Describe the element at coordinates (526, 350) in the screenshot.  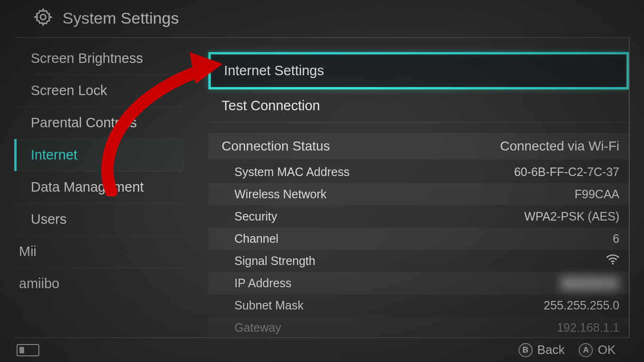
I see `b-button-icon: B` at that location.